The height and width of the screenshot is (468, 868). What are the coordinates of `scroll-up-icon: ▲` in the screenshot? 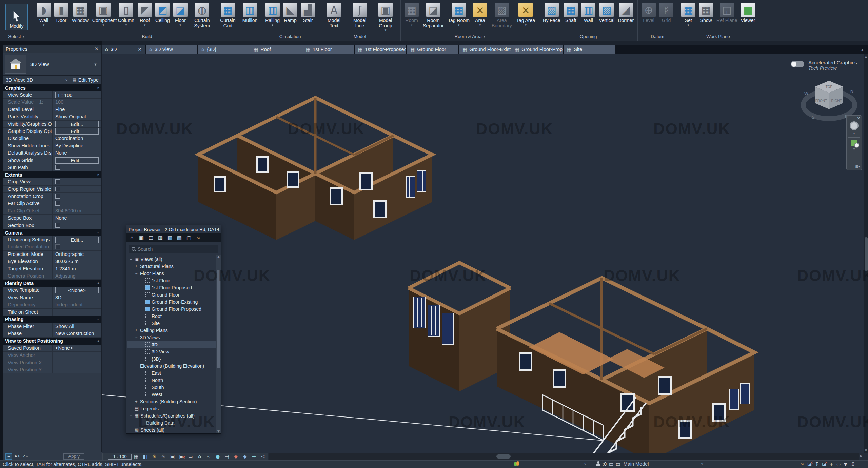 It's located at (218, 257).